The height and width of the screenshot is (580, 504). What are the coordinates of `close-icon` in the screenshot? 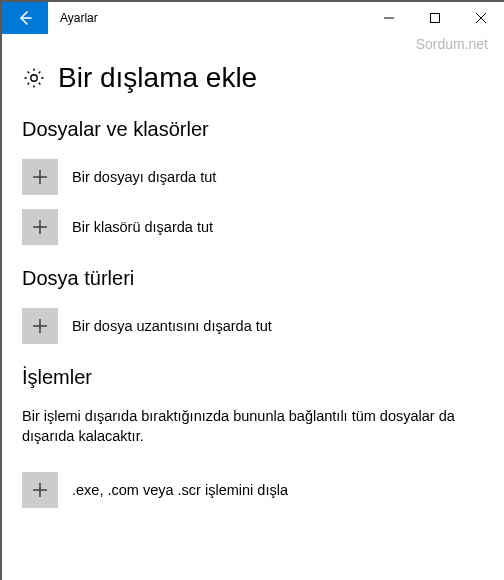 It's located at (481, 18).